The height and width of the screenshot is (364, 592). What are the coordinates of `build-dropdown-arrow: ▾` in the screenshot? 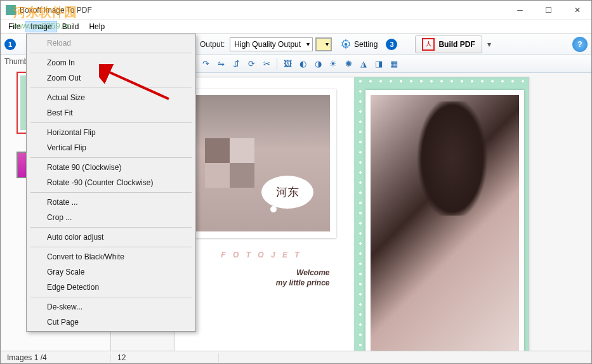 It's located at (489, 44).